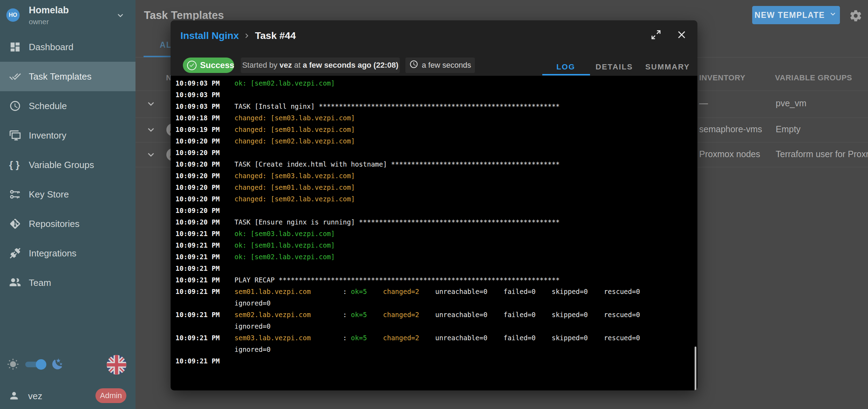 The image size is (868, 409). Describe the element at coordinates (295, 187) in the screenshot. I see `log-text: changed: [sem01.lab.vezpi.com]` at that location.